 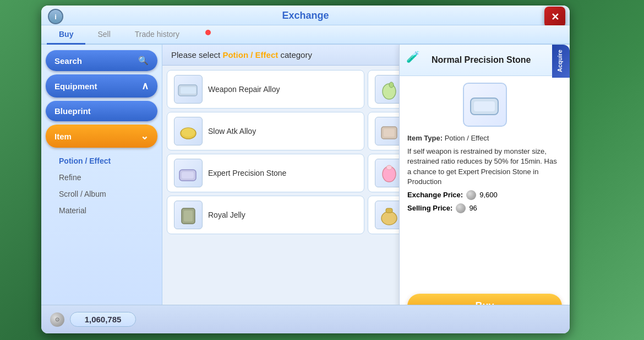 What do you see at coordinates (265, 215) in the screenshot?
I see `list-item: Royal Jelly` at bounding box center [265, 215].